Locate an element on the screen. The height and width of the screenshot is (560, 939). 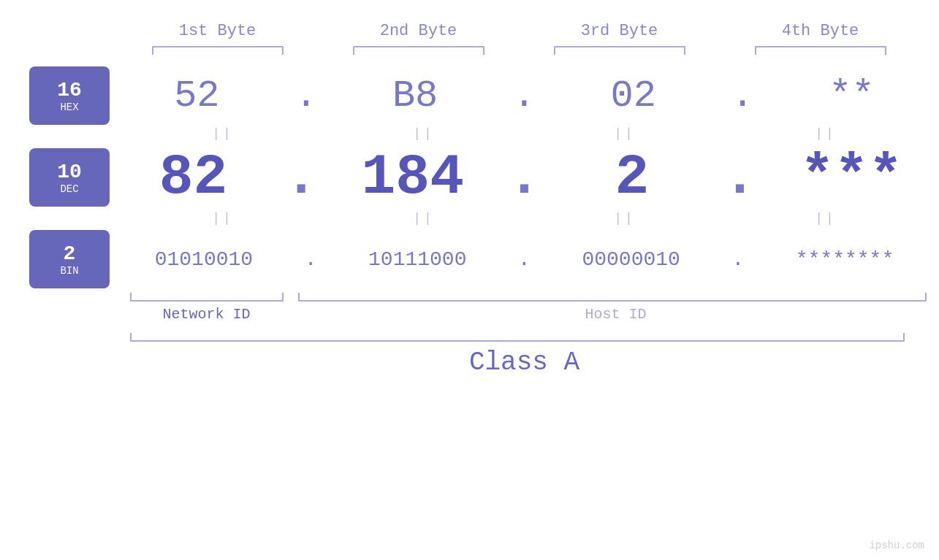
bin-badge: 2 BIN is located at coordinates (69, 259).